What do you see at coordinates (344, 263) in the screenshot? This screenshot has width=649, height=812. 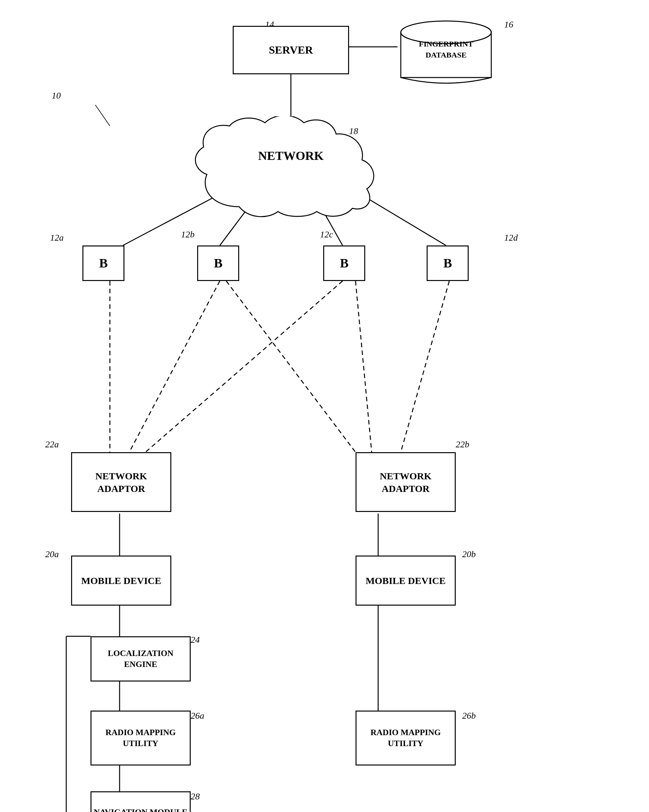 I see `box-12c: B` at bounding box center [344, 263].